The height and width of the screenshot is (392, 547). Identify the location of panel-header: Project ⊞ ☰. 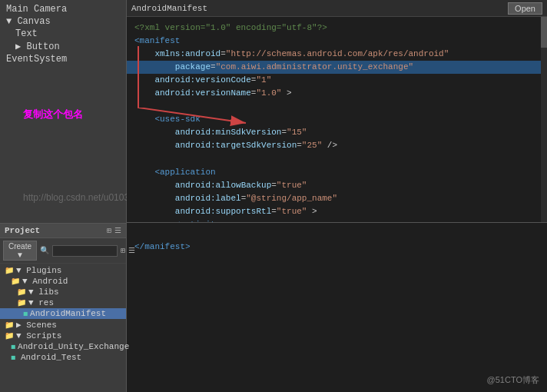
(63, 231).